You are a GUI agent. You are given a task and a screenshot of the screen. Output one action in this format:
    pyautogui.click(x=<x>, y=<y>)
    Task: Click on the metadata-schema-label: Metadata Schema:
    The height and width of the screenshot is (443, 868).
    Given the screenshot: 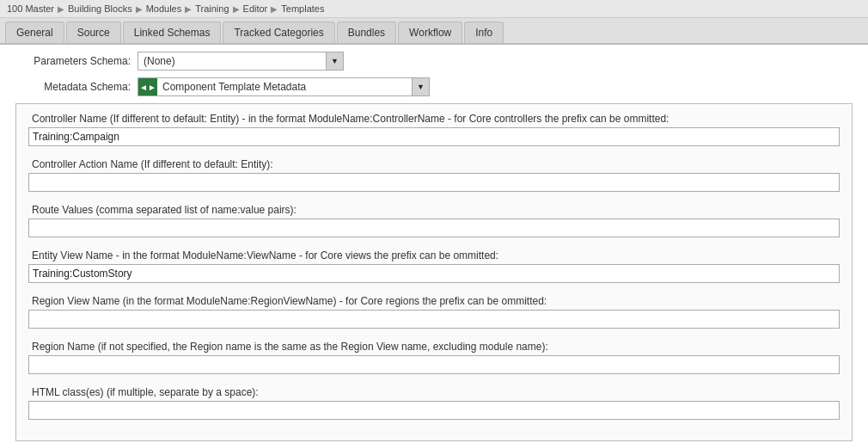 What is the action you would take?
    pyautogui.click(x=70, y=87)
    